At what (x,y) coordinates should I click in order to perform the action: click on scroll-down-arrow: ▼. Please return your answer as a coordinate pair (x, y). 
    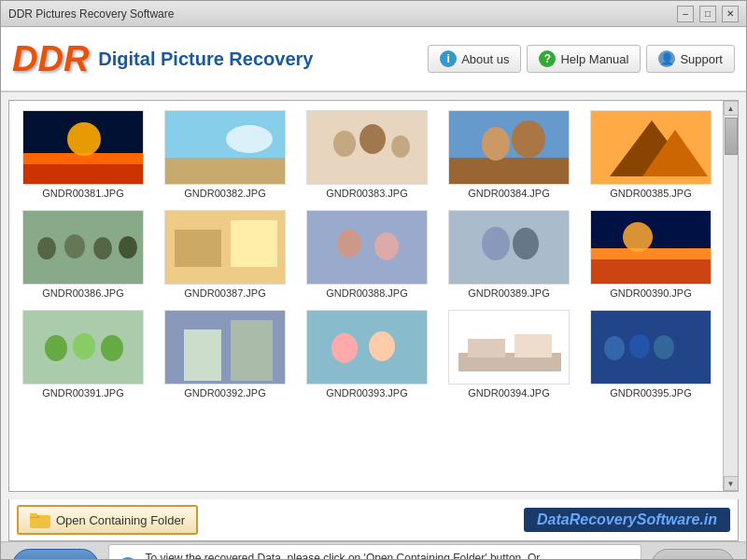
    Looking at the image, I should click on (731, 483).